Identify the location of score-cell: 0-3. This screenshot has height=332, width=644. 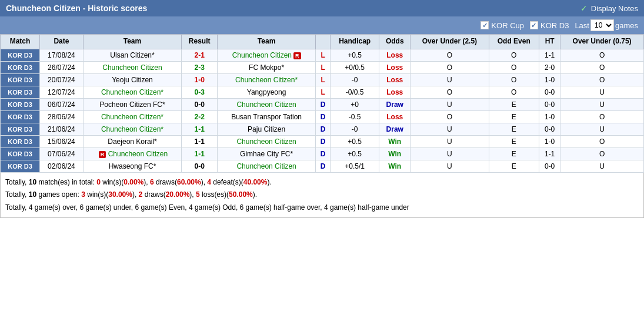
(200, 92).